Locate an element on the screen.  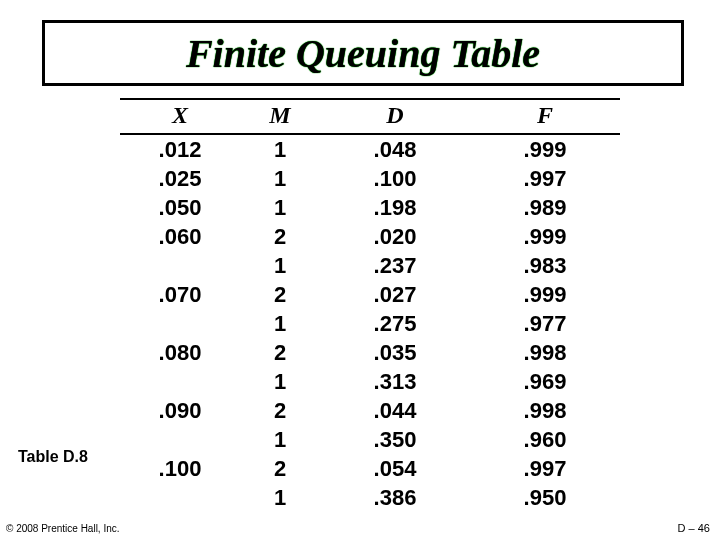
table-header-row: X M D F is located at coordinates (370, 116).